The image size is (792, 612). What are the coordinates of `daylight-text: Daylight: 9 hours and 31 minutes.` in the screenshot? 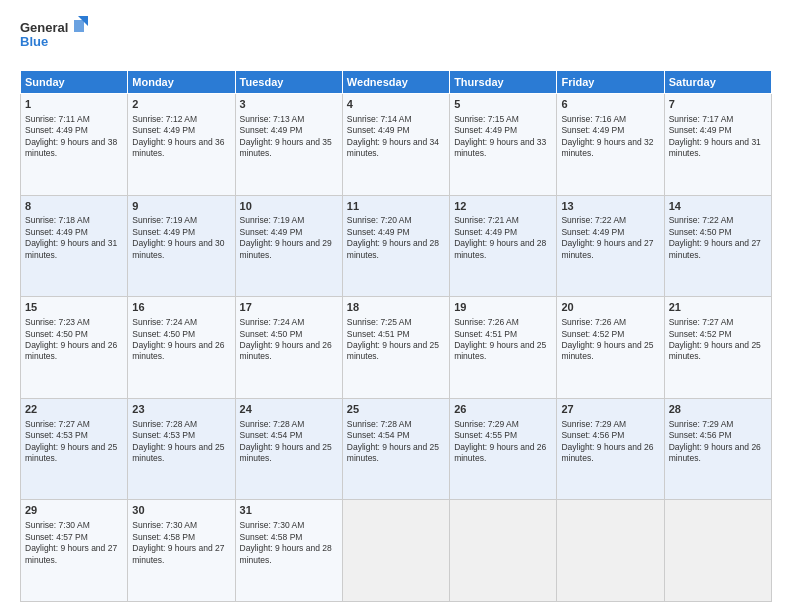 It's located at (71, 248).